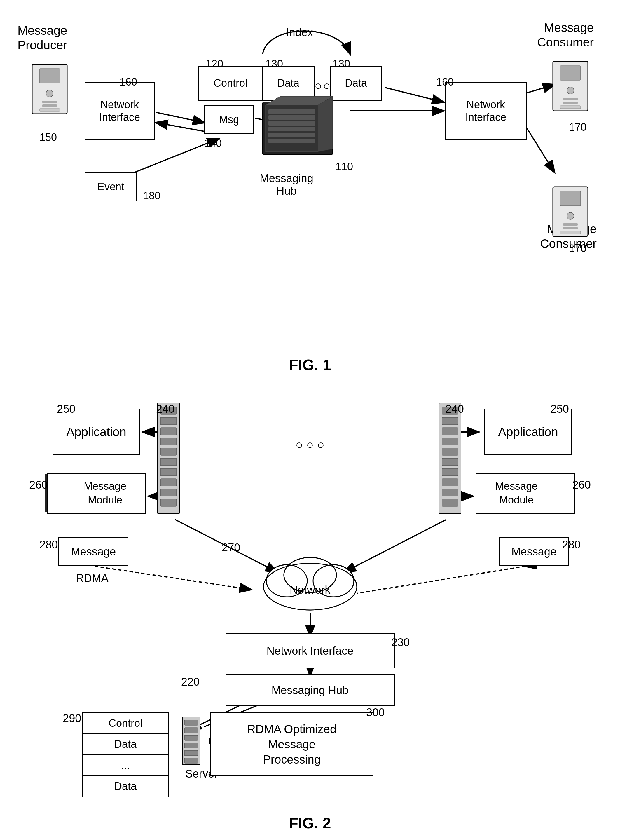  I want to click on msg-text: Msg, so click(229, 119).